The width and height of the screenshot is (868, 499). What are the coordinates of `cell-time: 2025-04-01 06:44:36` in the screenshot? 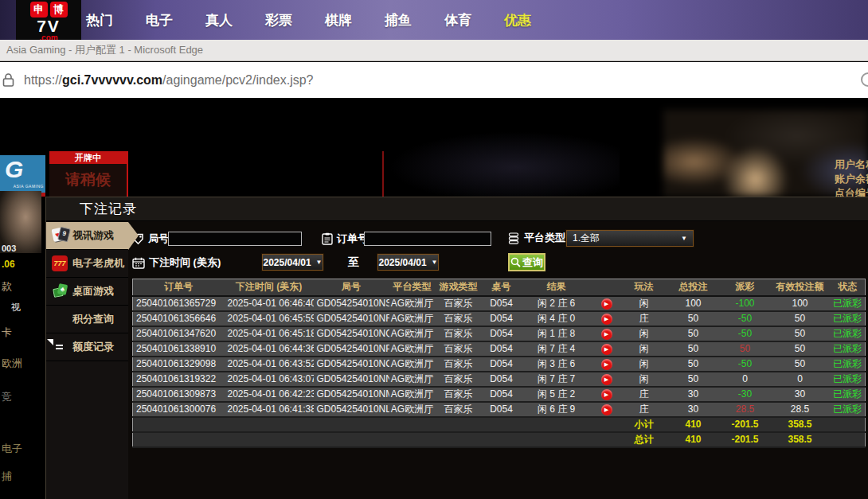 It's located at (269, 349).